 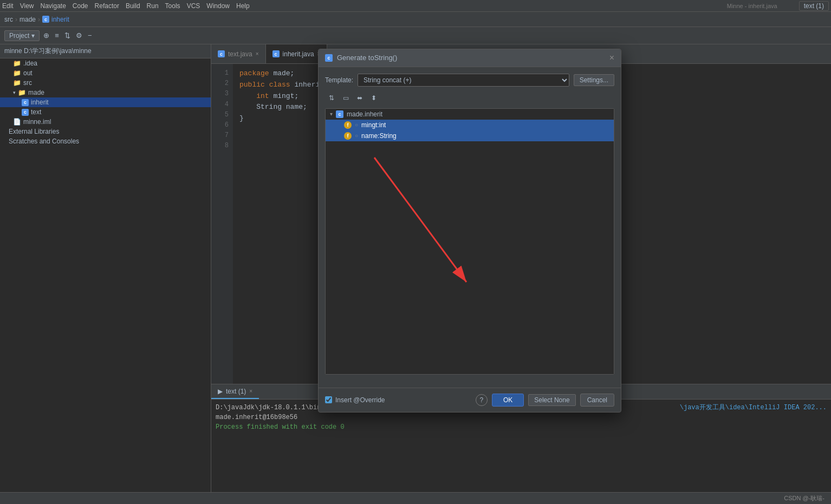 What do you see at coordinates (464, 80) in the screenshot?
I see `template-select: String concat (+) StringBuilder StringBu…` at bounding box center [464, 80].